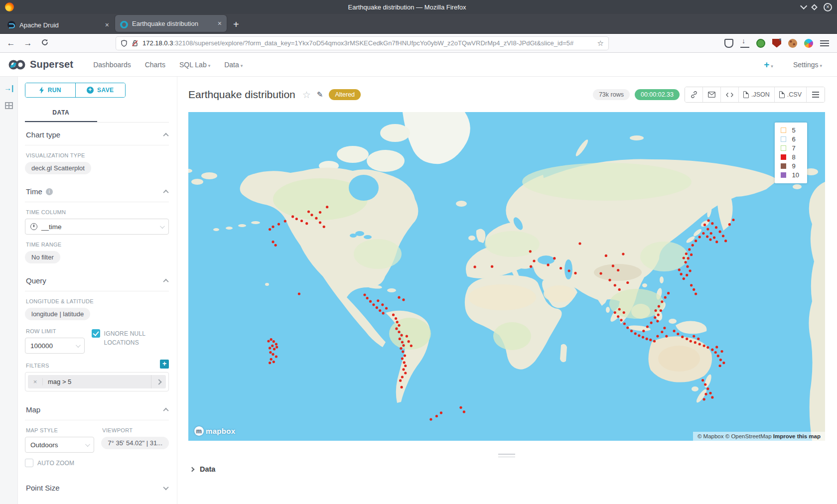 This screenshot has width=837, height=504. What do you see at coordinates (730, 95) in the screenshot?
I see `embed-code-button` at bounding box center [730, 95].